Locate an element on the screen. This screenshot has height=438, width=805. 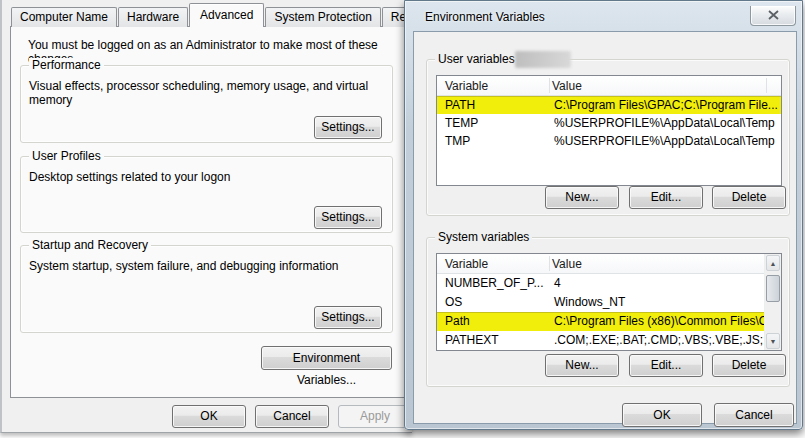
scroll-down-icon: ▼ is located at coordinates (773, 341).